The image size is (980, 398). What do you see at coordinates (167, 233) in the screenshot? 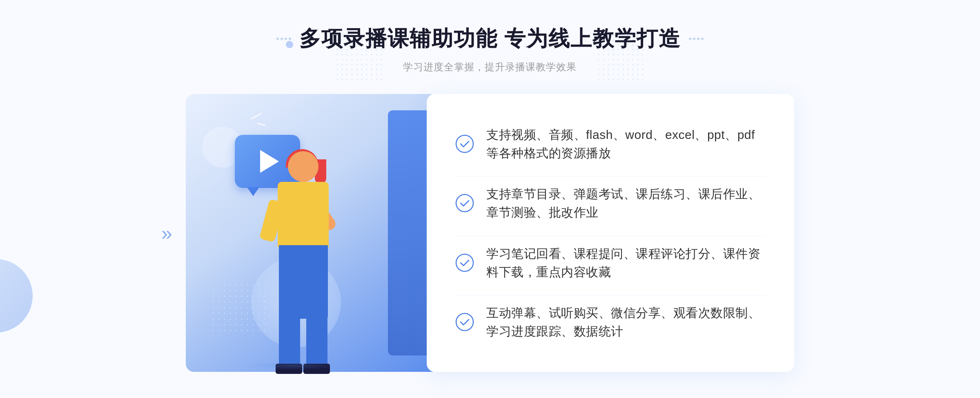
I see `chevron-left: »` at bounding box center [167, 233].